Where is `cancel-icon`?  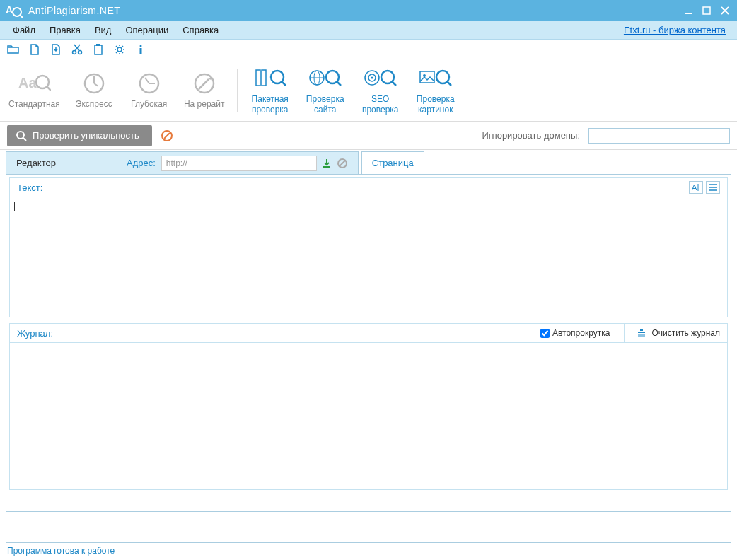 cancel-icon is located at coordinates (342, 163).